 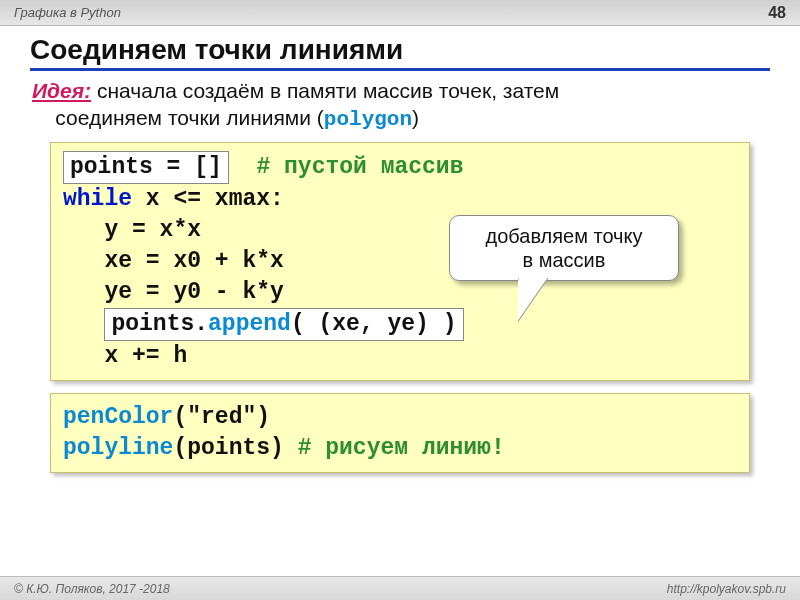 What do you see at coordinates (190, 118) in the screenshot?
I see `idea-text-2: соединяем точки линиями (` at bounding box center [190, 118].